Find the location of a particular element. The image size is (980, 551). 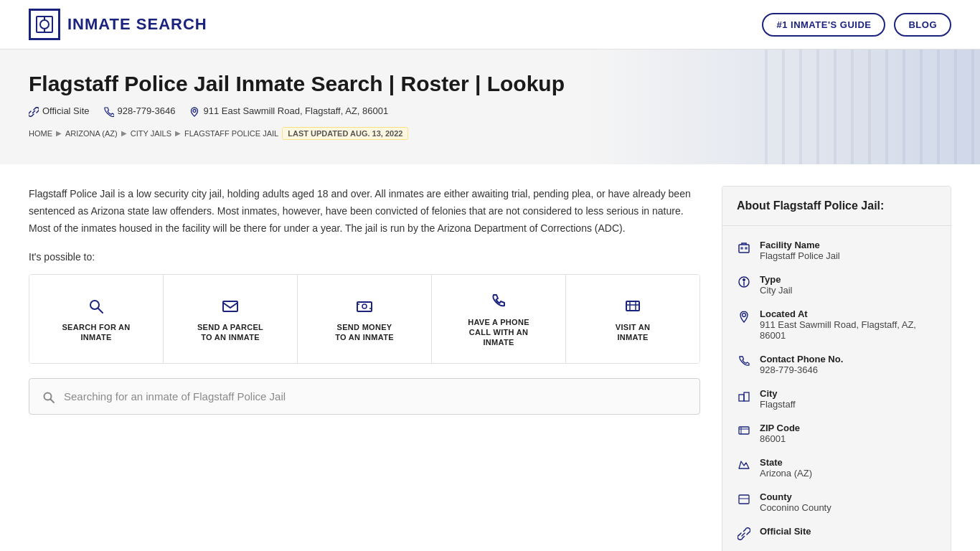

phone-sidebar-icon is located at coordinates (744, 362).